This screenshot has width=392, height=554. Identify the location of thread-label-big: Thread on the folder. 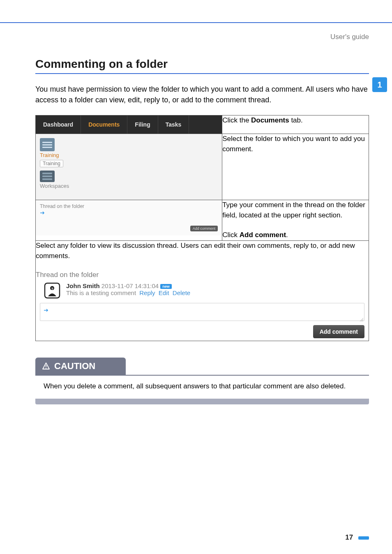
(202, 275).